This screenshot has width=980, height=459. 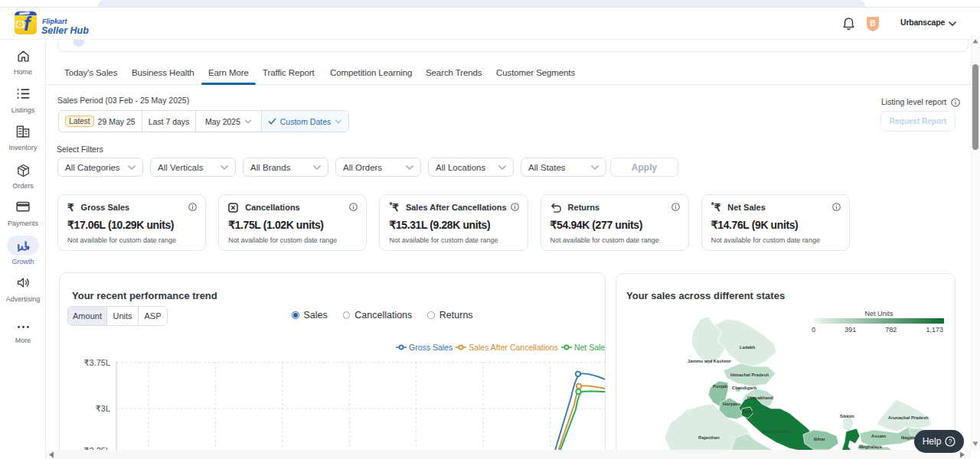 I want to click on svg-text: Arunachal Pradesh, so click(x=908, y=418).